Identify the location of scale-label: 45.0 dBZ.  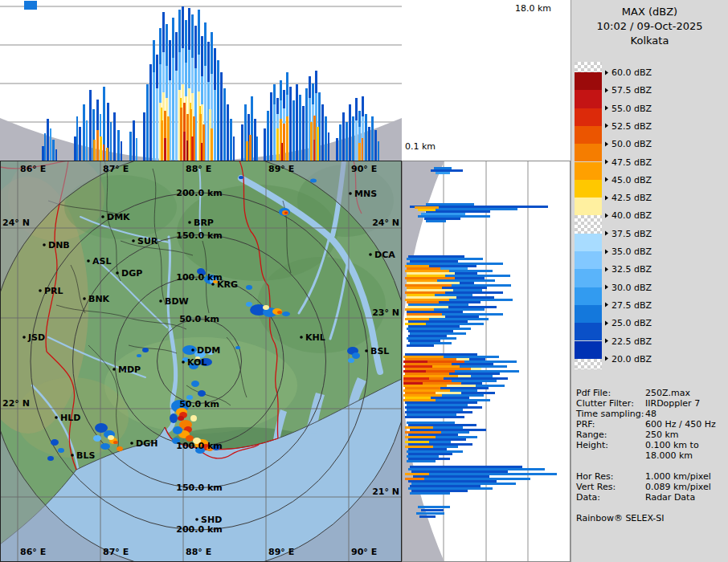
(628, 180).